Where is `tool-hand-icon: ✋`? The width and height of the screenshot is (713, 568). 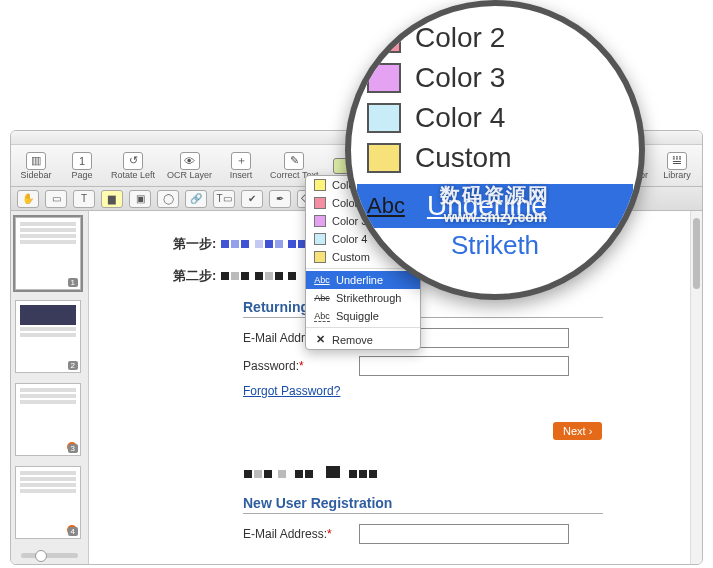 tool-hand-icon: ✋ is located at coordinates (28, 199).